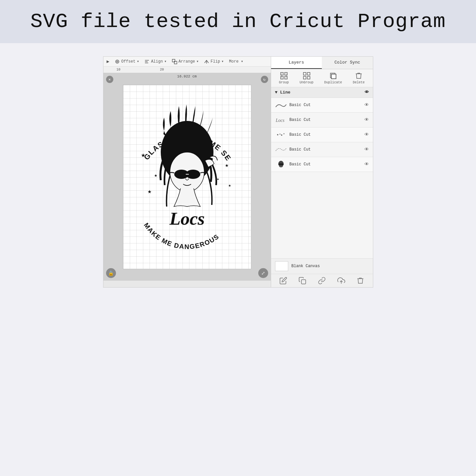 The height and width of the screenshot is (476, 476). I want to click on panel-bottom-toolbar, so click(322, 281).